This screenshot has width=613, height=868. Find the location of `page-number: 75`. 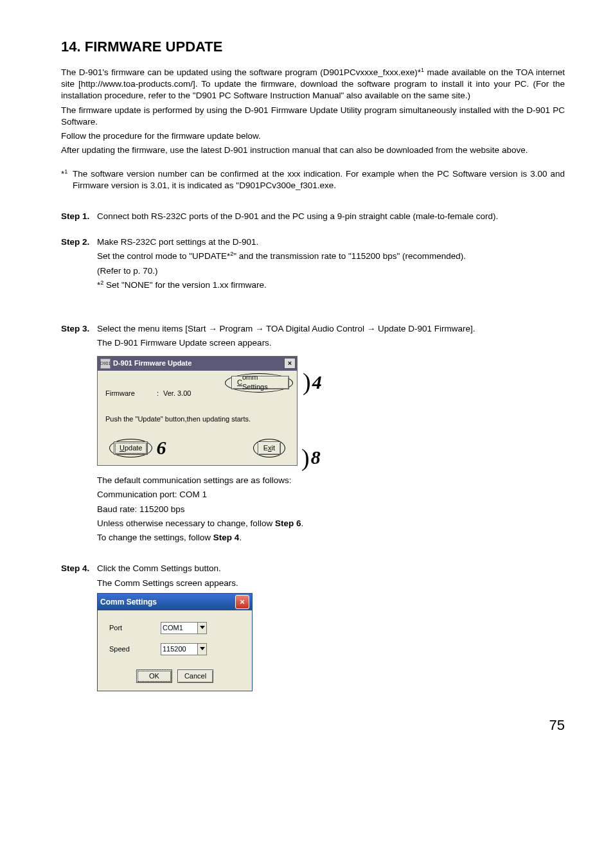

page-number: 75 is located at coordinates (313, 725).